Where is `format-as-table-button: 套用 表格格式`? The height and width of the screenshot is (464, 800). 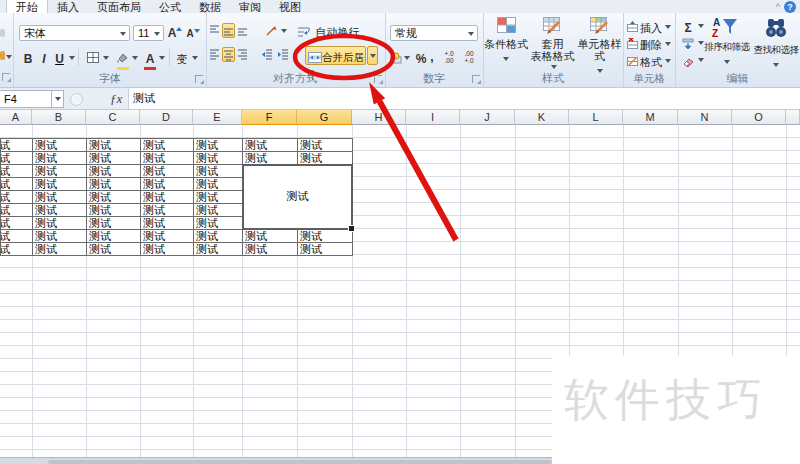 format-as-table-button: 套用 表格格式 is located at coordinates (552, 46).